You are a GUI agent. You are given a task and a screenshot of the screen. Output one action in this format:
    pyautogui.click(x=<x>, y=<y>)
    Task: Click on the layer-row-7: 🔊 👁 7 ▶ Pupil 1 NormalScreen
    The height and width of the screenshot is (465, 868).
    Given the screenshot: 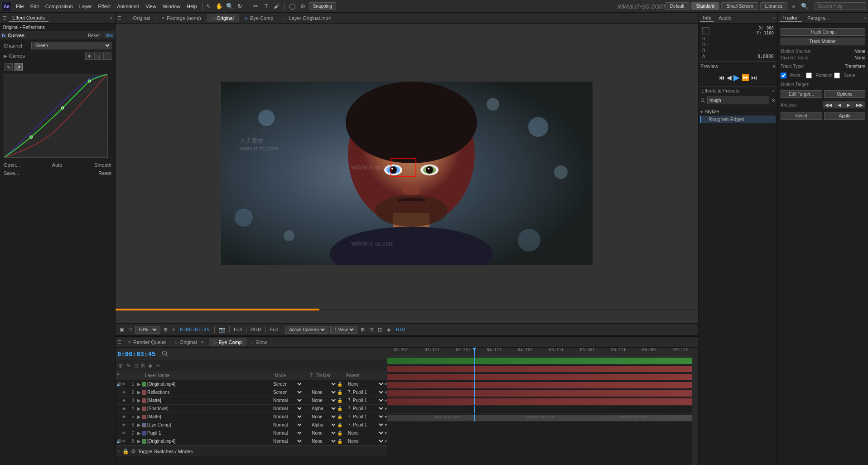 What is the action you would take?
    pyautogui.click(x=251, y=433)
    